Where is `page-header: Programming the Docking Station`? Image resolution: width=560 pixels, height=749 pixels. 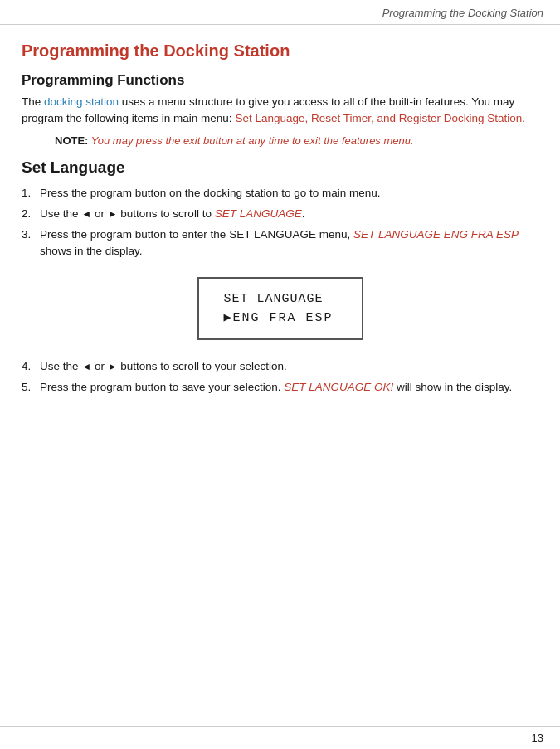
page-header: Programming the Docking Station is located at coordinates (280, 12).